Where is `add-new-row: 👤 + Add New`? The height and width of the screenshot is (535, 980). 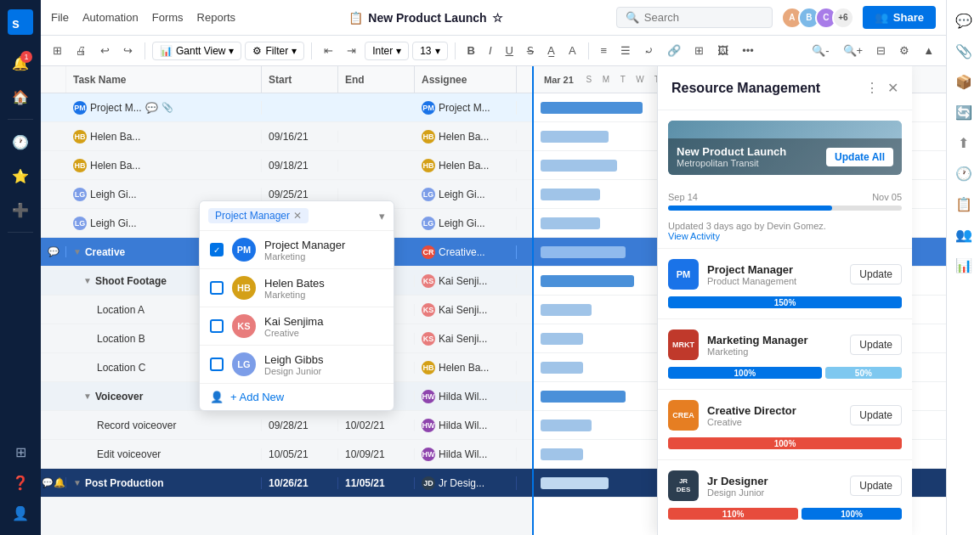 add-new-row: 👤 + Add New is located at coordinates (297, 397).